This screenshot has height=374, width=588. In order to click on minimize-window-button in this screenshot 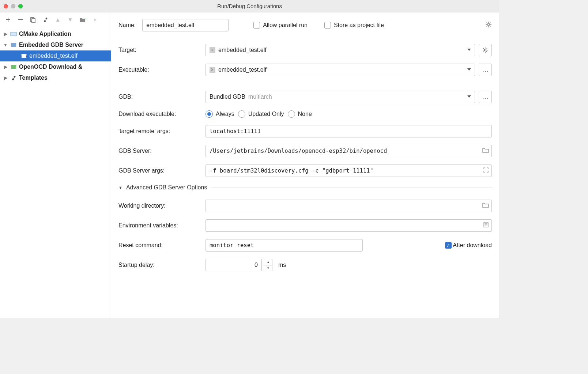, I will do `click(13, 6)`.